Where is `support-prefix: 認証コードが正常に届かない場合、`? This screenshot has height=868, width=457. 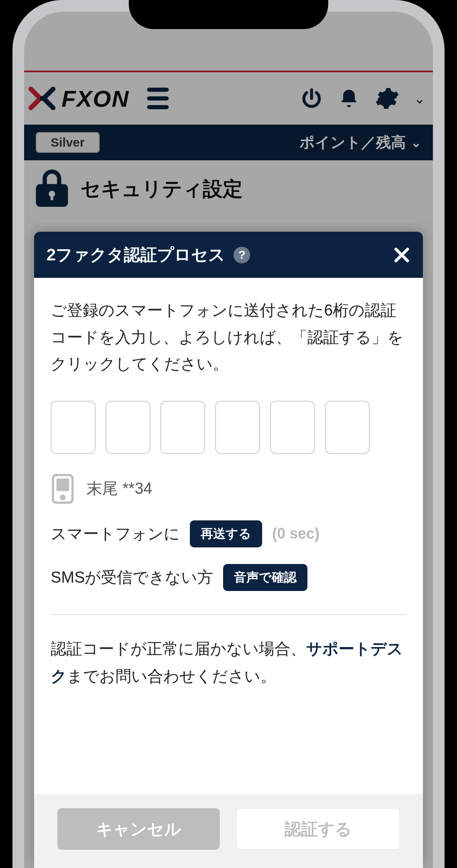 support-prefix: 認証コードが正常に届かない場合、 is located at coordinates (179, 649).